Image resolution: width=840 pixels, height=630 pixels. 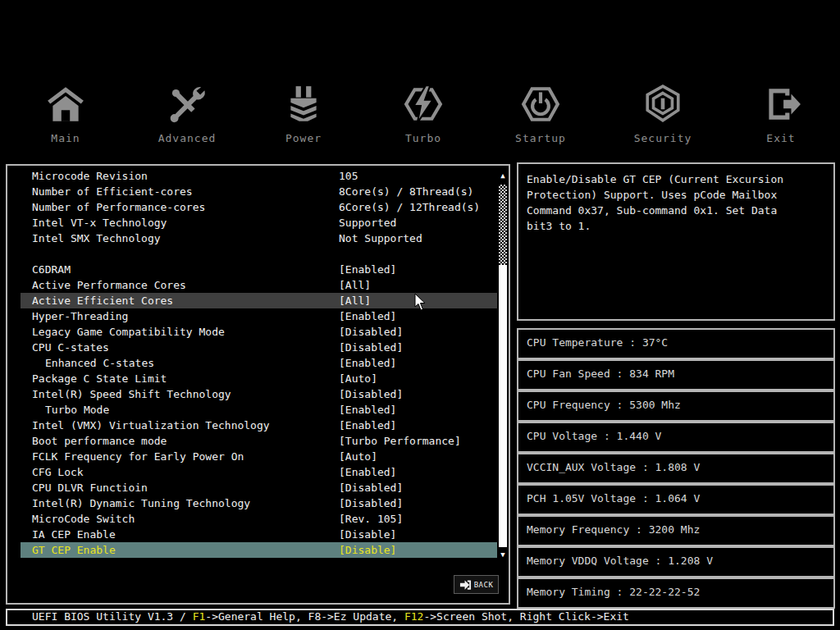 What do you see at coordinates (371, 518) in the screenshot?
I see `setting-value: [Rev. 105]` at bounding box center [371, 518].